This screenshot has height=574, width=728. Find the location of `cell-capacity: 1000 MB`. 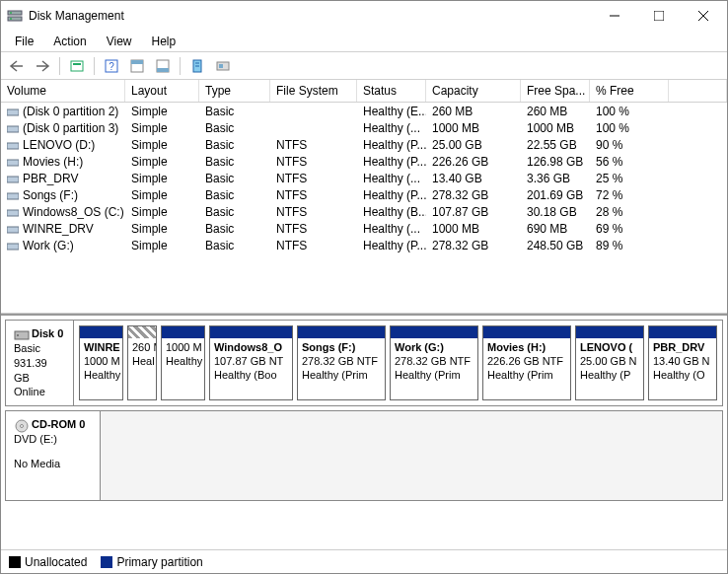

cell-capacity: 1000 MB is located at coordinates (473, 229).